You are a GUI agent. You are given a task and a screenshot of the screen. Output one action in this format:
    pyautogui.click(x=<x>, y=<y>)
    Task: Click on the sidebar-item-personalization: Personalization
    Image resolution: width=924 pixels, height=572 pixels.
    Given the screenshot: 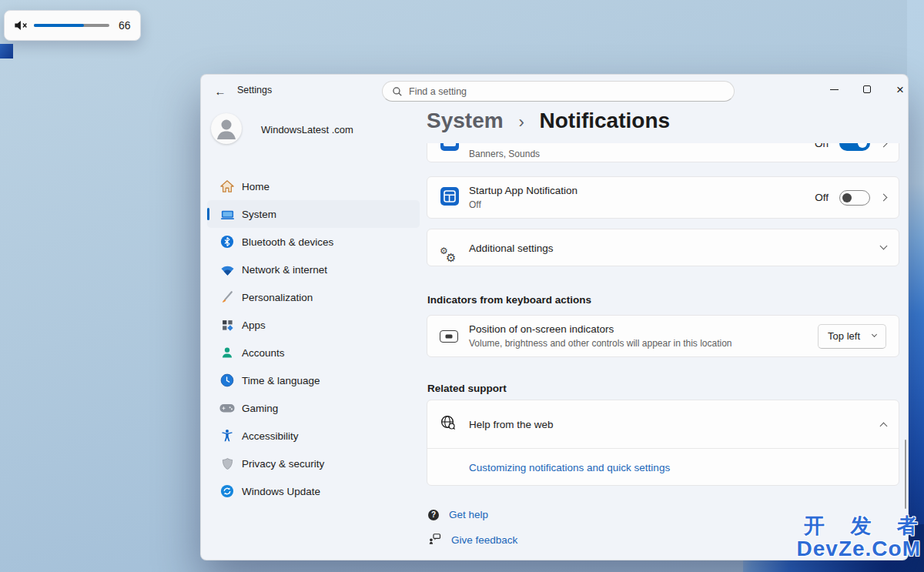 What is the action you would take?
    pyautogui.click(x=313, y=297)
    